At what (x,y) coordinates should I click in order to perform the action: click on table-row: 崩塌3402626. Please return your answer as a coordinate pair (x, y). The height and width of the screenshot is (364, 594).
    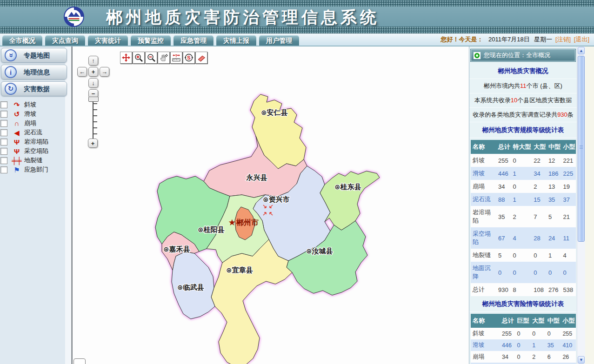
    Looking at the image, I should click on (523, 357).